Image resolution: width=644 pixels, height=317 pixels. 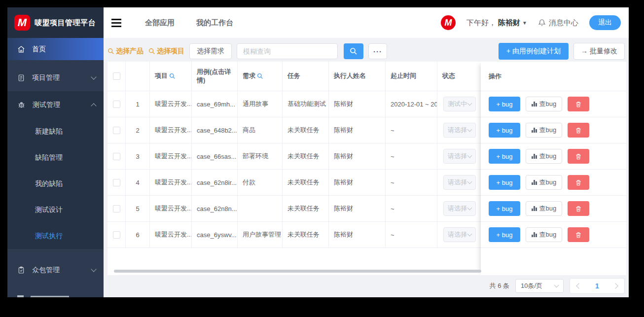 I want to click on column-header-label: 需求, so click(x=249, y=76).